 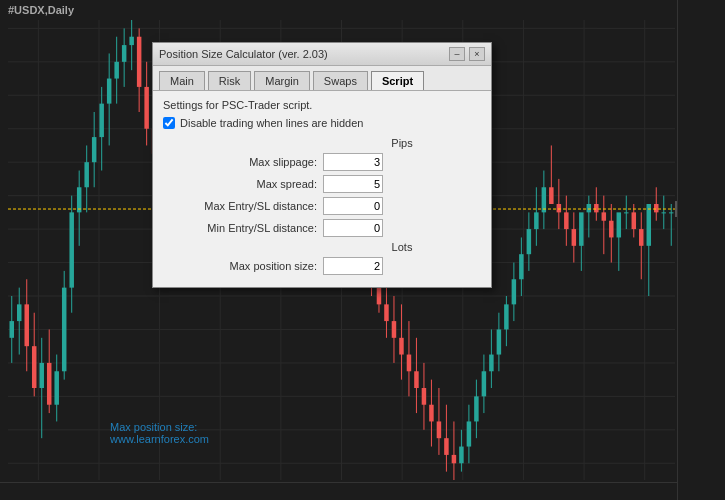 I want to click on tab-risk: Risk, so click(x=230, y=80).